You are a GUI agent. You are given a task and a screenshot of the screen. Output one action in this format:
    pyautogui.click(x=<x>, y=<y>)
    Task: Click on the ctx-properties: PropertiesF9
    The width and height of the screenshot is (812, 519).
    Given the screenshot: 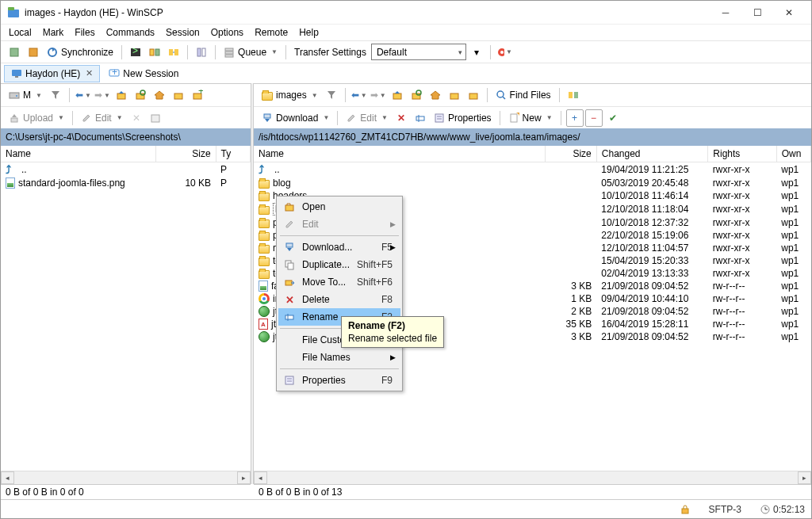 What is the action you would take?
    pyautogui.click(x=339, y=380)
    